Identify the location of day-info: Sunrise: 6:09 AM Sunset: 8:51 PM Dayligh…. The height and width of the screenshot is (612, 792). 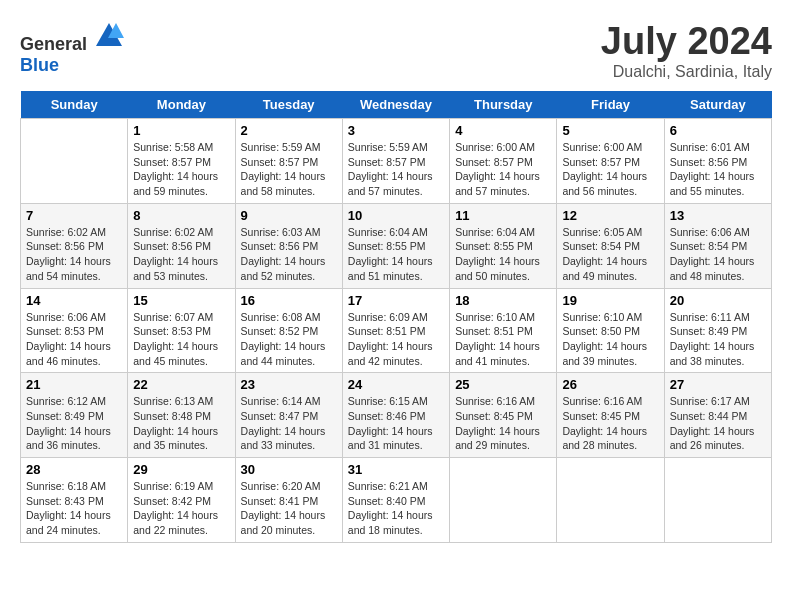
(396, 340).